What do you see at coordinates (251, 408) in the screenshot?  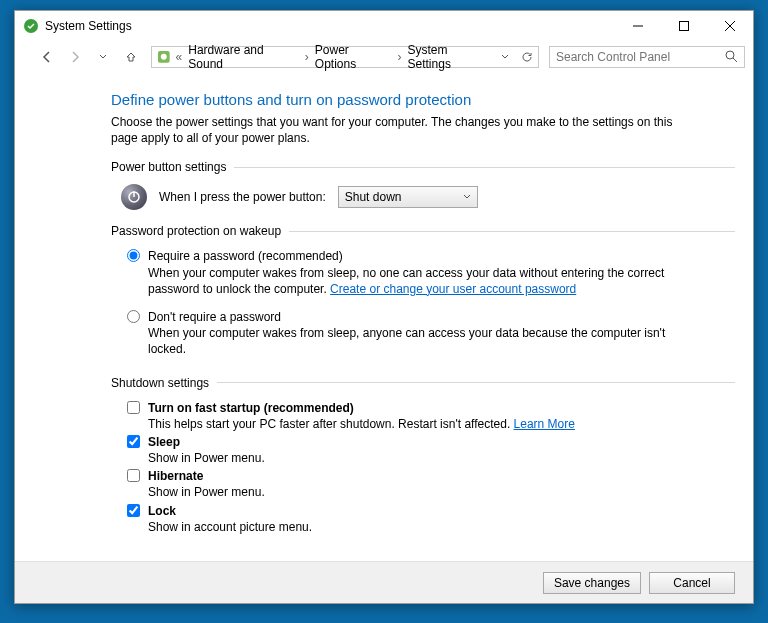 I see `check-title: Turn on fast startup (recommended)` at bounding box center [251, 408].